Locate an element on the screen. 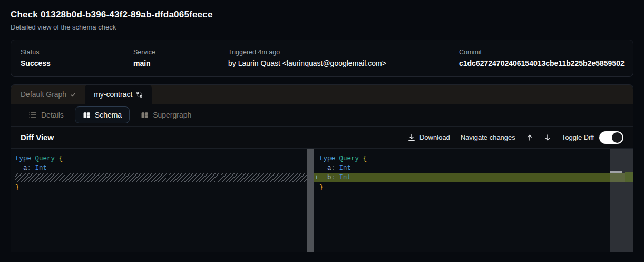 The width and height of the screenshot is (644, 262). download-label: Download is located at coordinates (435, 137).